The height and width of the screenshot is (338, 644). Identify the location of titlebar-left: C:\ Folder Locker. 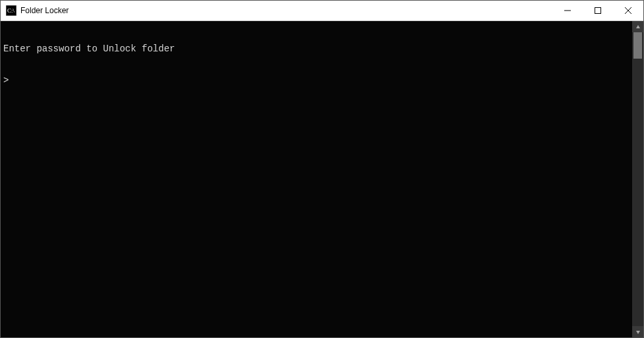
(34, 11).